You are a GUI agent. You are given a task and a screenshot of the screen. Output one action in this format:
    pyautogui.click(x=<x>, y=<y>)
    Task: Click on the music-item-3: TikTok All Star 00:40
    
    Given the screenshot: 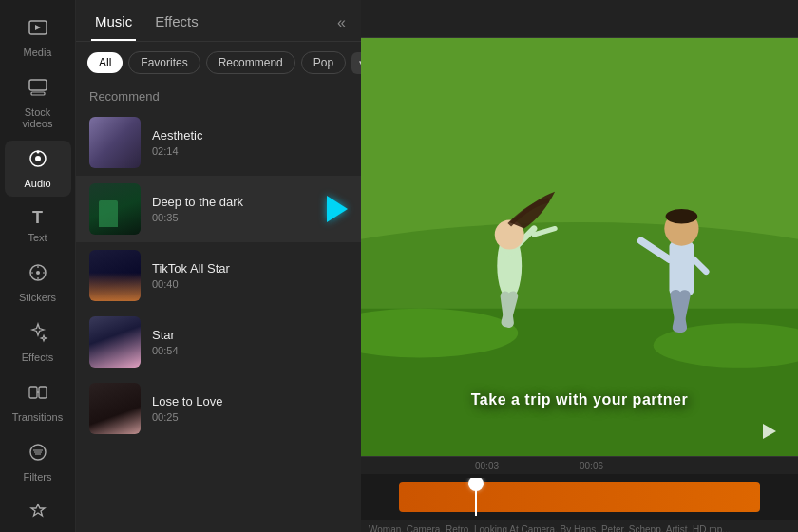 What is the action you would take?
    pyautogui.click(x=218, y=276)
    